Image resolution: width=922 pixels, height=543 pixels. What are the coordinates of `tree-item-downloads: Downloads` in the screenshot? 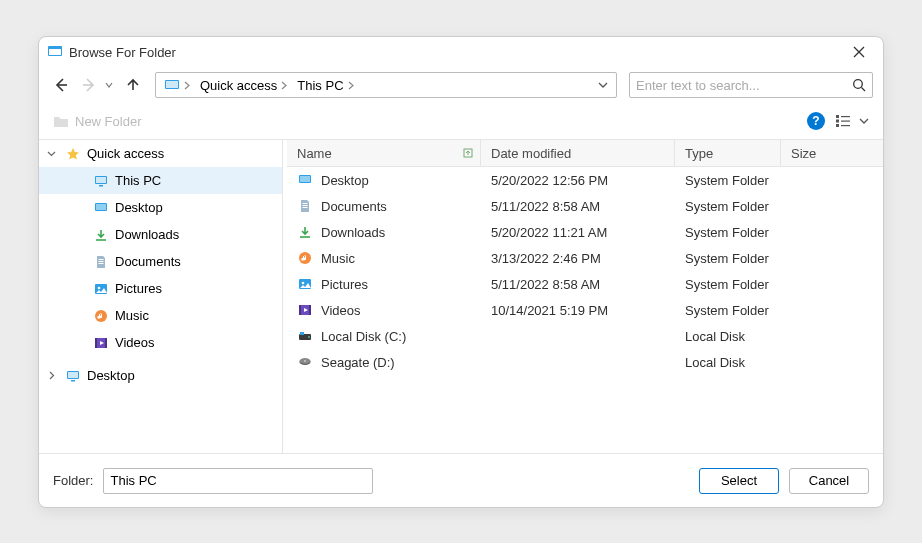 It's located at (160, 234).